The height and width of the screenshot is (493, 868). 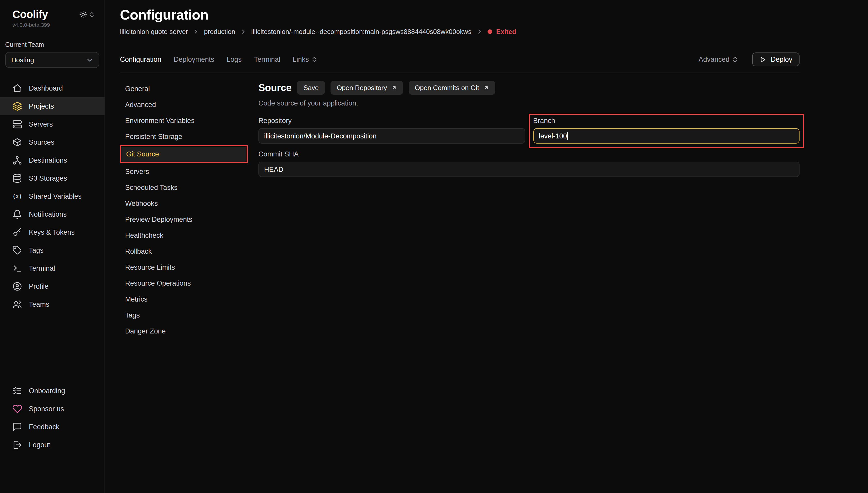 I want to click on logo-row: Coolify, so click(x=52, y=14).